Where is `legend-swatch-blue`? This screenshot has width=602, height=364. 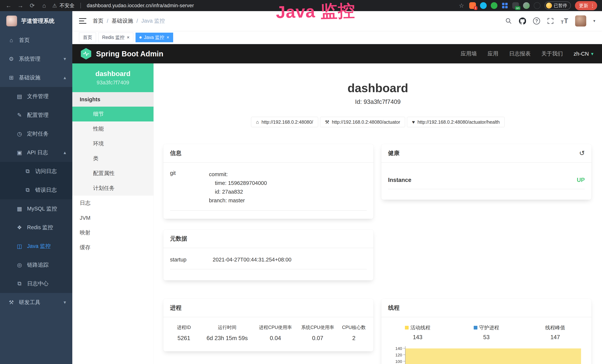
legend-swatch-blue is located at coordinates (475, 328).